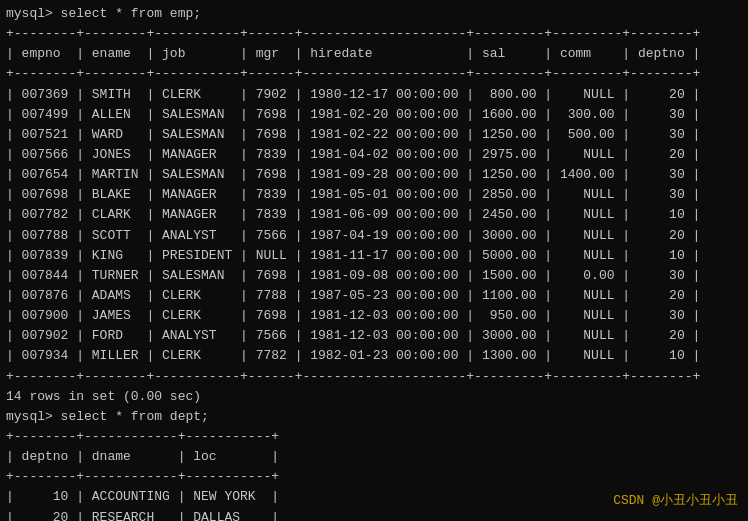  I want to click on table-row: | 007902 | FORD | ANALYST | 7566 | 1981-…, so click(374, 336).